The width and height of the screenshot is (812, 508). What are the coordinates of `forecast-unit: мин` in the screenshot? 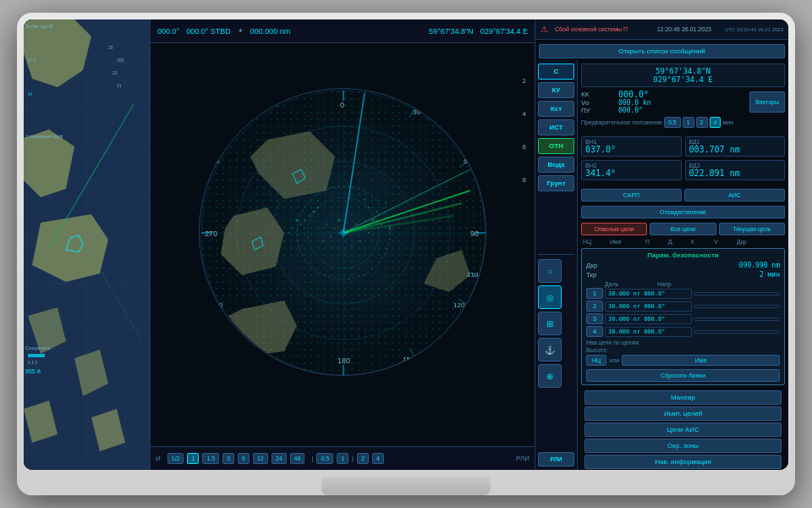 It's located at (727, 122).